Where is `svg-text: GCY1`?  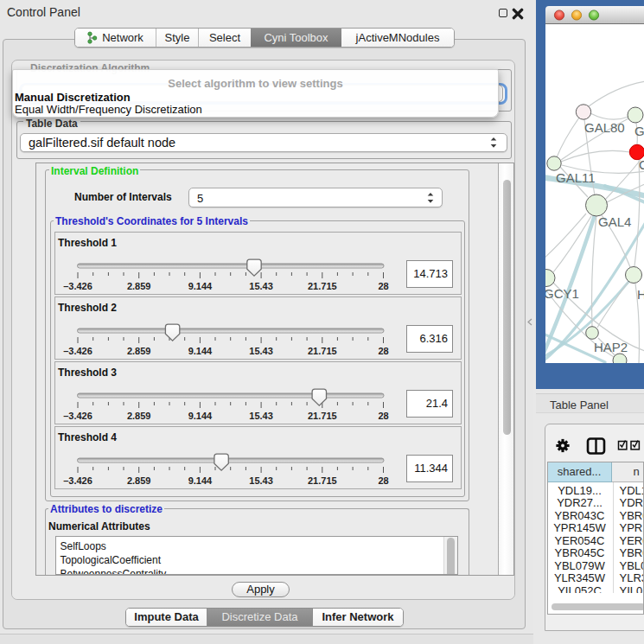 svg-text: GCY1 is located at coordinates (562, 294).